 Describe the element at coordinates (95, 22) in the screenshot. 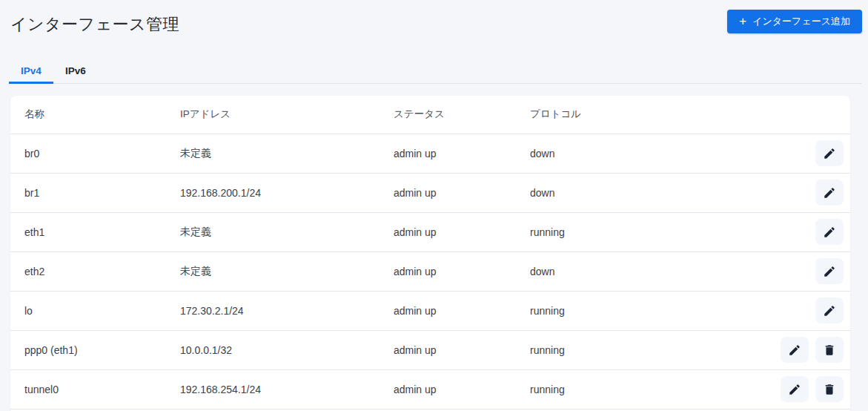

I see `page-title: インターフェース管理` at that location.